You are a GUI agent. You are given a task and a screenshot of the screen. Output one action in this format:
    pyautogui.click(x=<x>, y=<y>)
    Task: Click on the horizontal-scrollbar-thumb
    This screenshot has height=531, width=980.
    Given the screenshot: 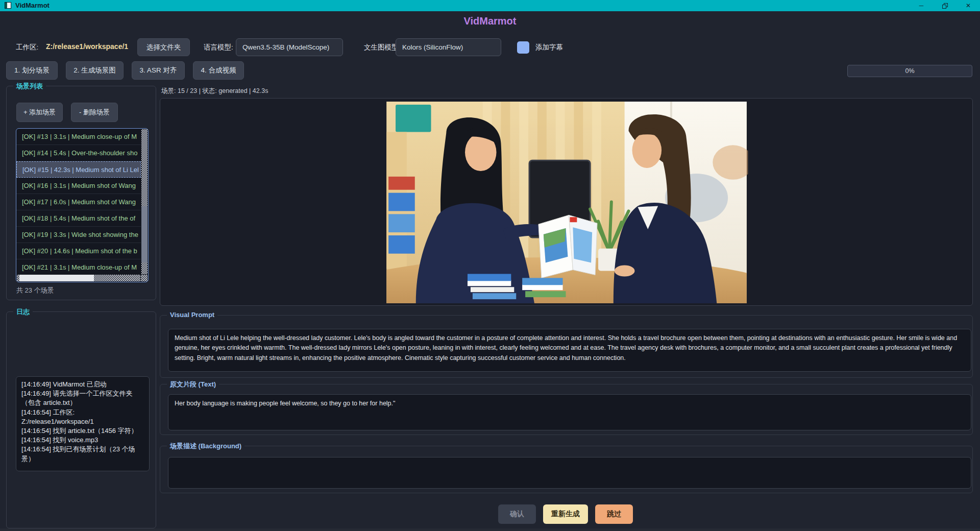 What is the action you would take?
    pyautogui.click(x=57, y=278)
    